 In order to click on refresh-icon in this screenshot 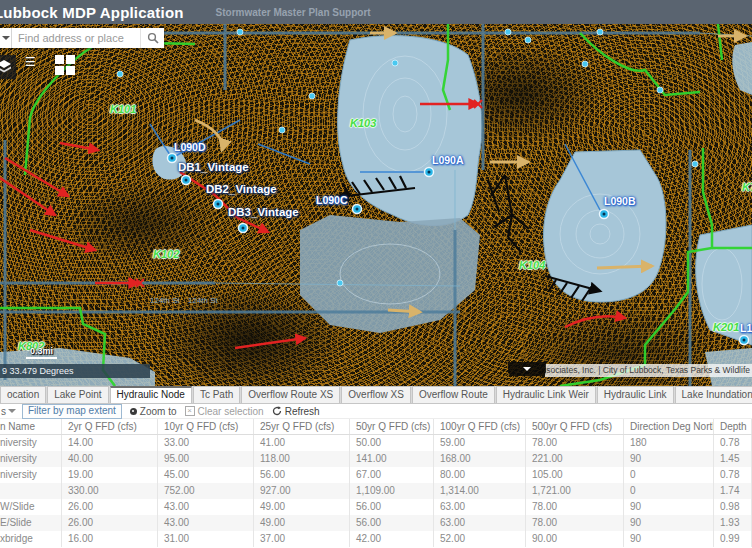, I will do `click(277, 411)`.